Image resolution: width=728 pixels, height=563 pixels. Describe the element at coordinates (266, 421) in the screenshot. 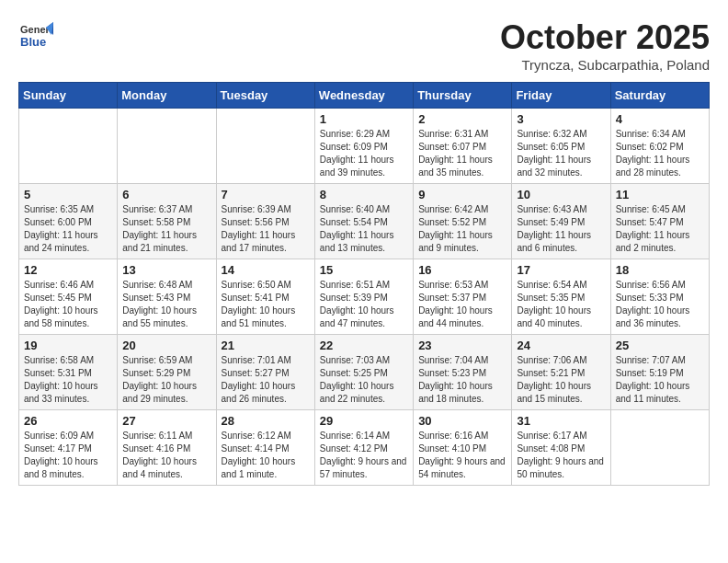

I see `day-number: 28` at that location.